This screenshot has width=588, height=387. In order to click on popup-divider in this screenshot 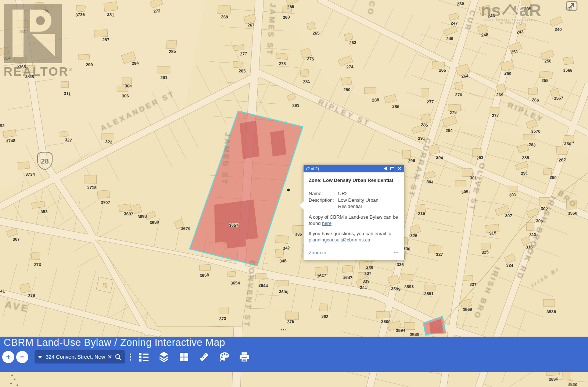, I will do `click(354, 187)`.